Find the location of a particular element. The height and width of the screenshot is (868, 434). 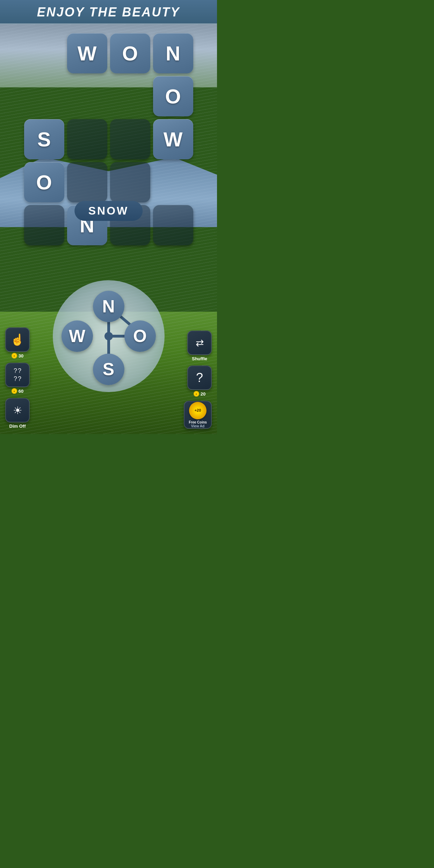

hint-icon: ☝ is located at coordinates (17, 340).